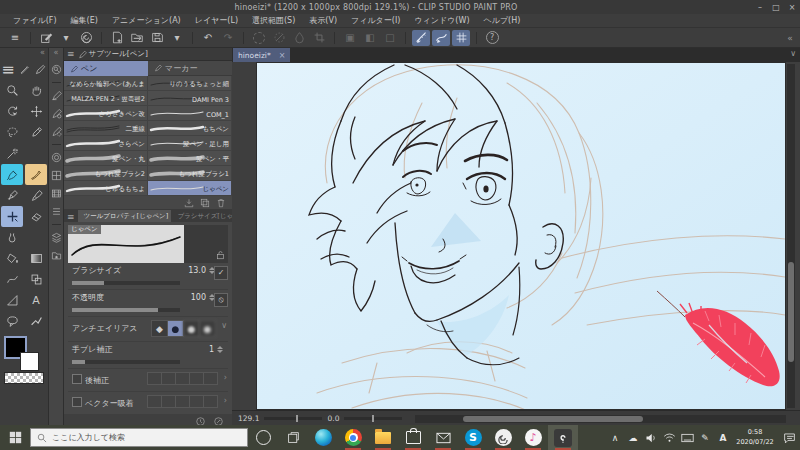 The height and width of the screenshot is (450, 800). Describe the element at coordinates (792, 8) in the screenshot. I see `close-button: ×` at that location.